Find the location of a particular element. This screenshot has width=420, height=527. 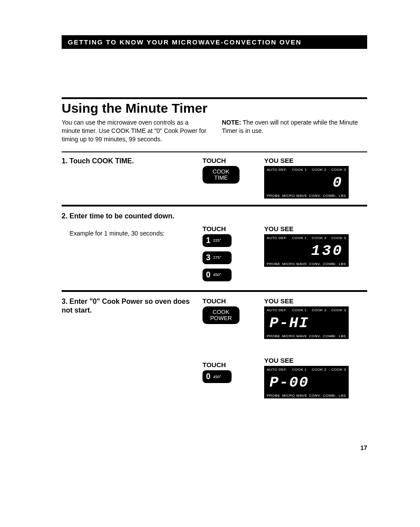

step-1: 1. Touch COOK TIME. TOUCH COOKTIME YOU S… is located at coordinates (214, 178).